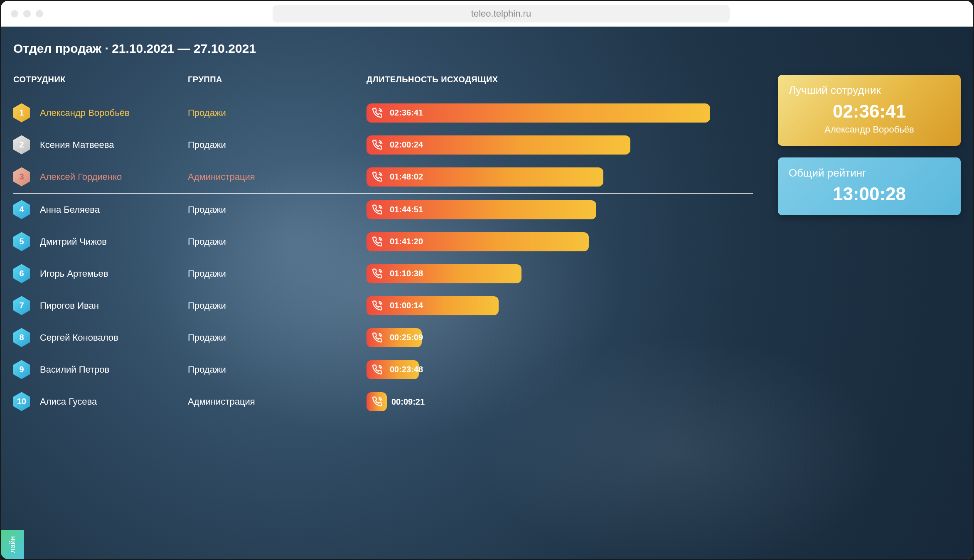 This screenshot has width=974, height=560. Describe the element at coordinates (560, 177) in the screenshot. I see `duration-cell: 01:48:02` at that location.